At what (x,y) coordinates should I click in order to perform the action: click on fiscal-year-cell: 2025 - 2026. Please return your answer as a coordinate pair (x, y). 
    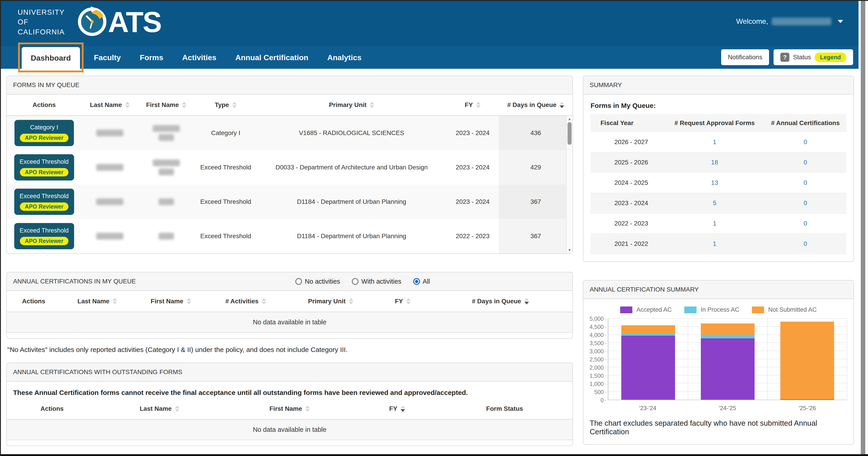
    Looking at the image, I should click on (628, 163).